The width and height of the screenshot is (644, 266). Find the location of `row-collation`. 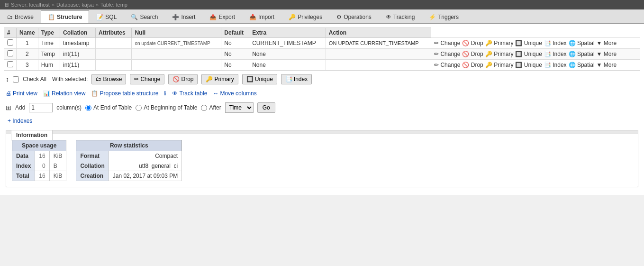

row-collation is located at coordinates (114, 44).